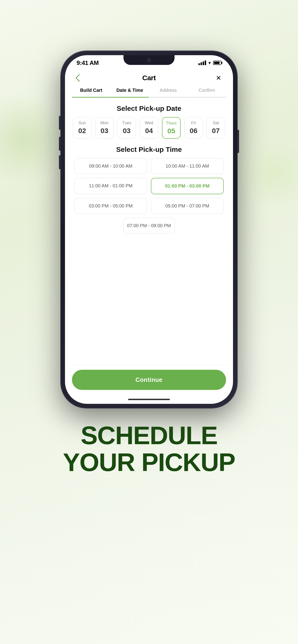 The width and height of the screenshot is (298, 644). I want to click on home-bar, so click(149, 400).